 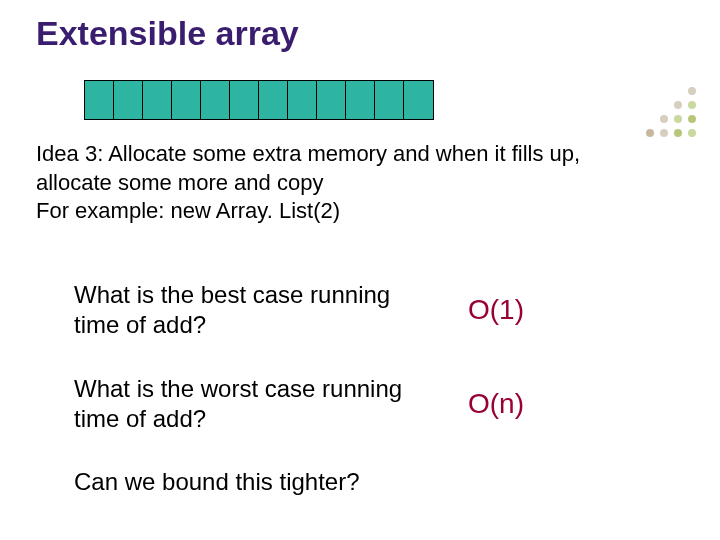 What do you see at coordinates (238, 388) in the screenshot?
I see `q2-line1: What is the worst case running` at bounding box center [238, 388].